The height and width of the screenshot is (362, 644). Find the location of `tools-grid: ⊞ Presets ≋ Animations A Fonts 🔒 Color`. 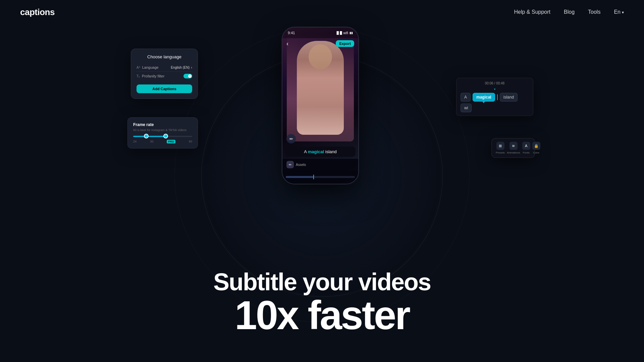

tools-grid: ⊞ Presets ≋ Animations A Fonts 🔒 Color is located at coordinates (513, 148).